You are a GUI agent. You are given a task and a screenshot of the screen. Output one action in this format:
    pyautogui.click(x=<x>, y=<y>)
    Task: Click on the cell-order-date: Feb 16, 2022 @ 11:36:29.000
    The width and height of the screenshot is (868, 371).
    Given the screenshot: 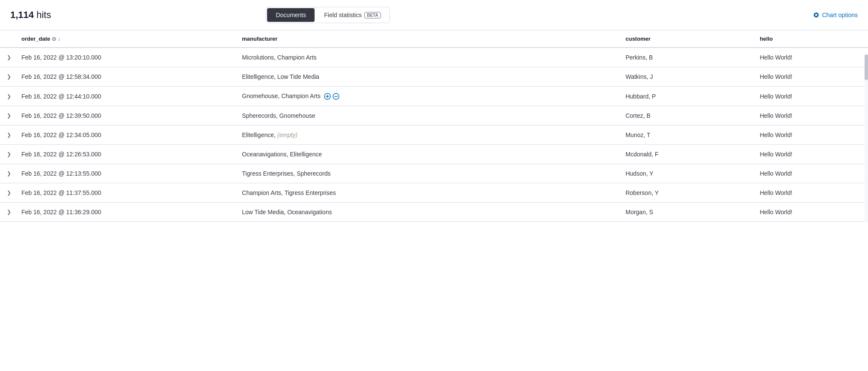 What is the action you would take?
    pyautogui.click(x=125, y=212)
    